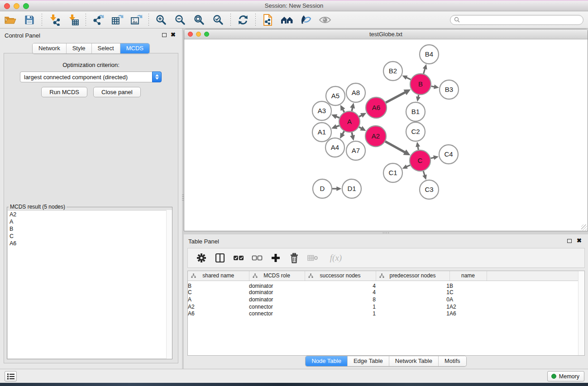  I want to click on houses-icon, so click(287, 20).